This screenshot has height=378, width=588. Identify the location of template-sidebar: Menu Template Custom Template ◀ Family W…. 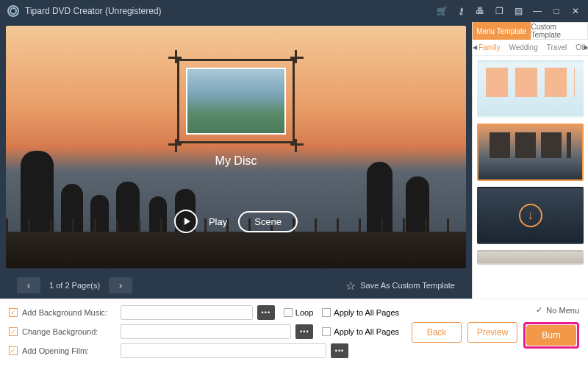
(530, 160).